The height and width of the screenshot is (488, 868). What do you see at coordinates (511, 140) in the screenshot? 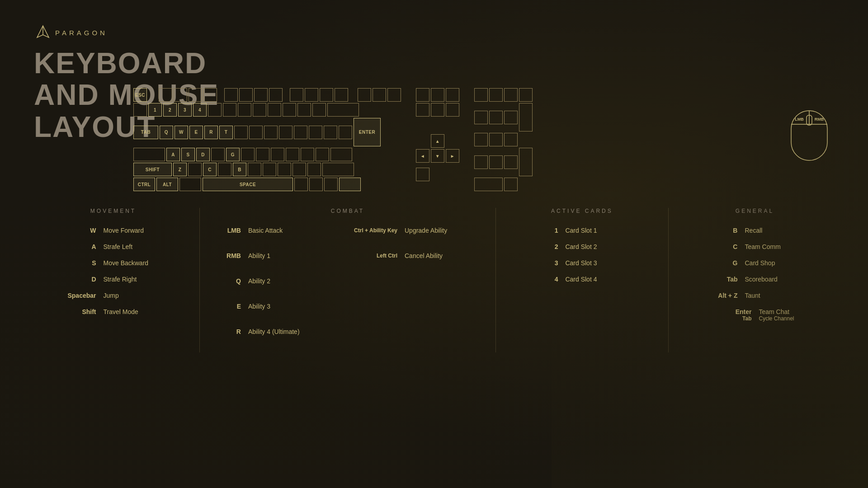
I see `key-num6` at bounding box center [511, 140].